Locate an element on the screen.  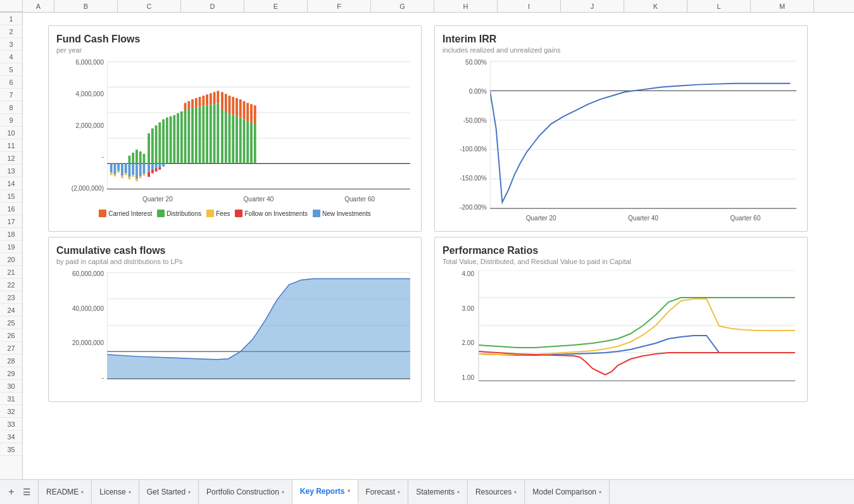
row-num-32: 32 is located at coordinates (11, 412).